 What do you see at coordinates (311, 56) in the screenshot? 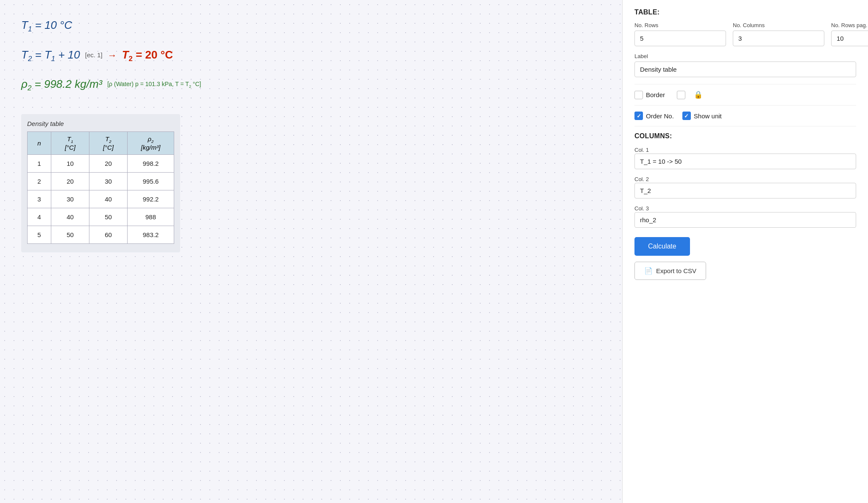
I see `equation-2: T2 = T1 + 10 [ec. 1] → T2 = 20 °C` at bounding box center [311, 56].